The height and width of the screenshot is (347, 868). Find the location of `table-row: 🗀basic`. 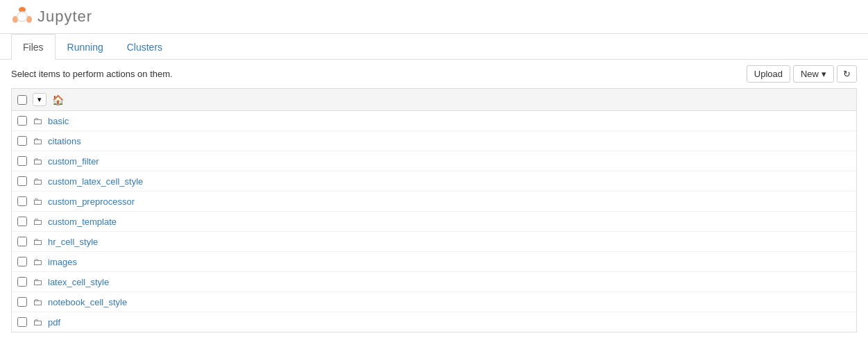

table-row: 🗀basic is located at coordinates (434, 121).